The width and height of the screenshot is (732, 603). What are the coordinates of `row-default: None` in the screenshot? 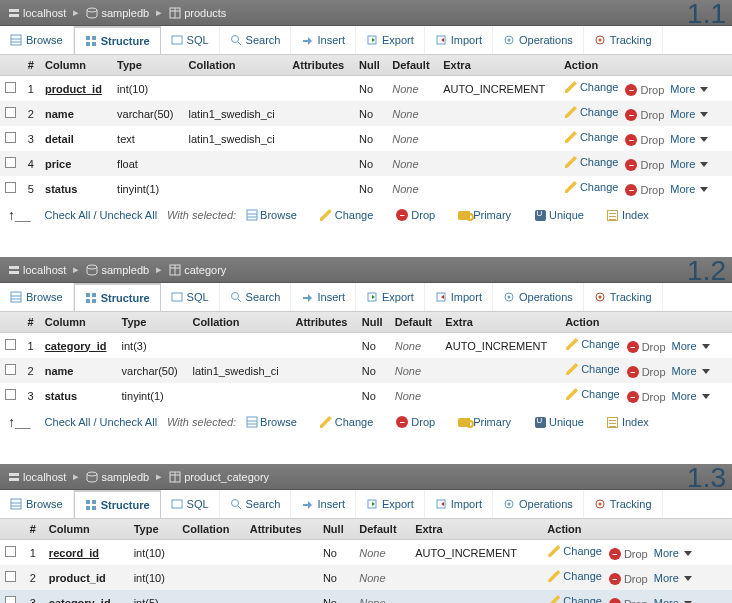 It's located at (416, 370).